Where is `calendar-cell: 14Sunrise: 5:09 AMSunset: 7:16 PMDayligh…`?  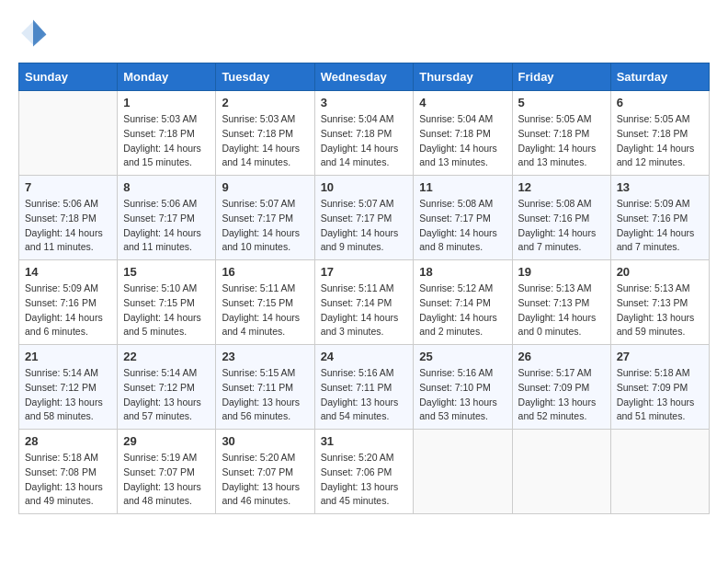 calendar-cell: 14Sunrise: 5:09 AMSunset: 7:16 PMDayligh… is located at coordinates (68, 303).